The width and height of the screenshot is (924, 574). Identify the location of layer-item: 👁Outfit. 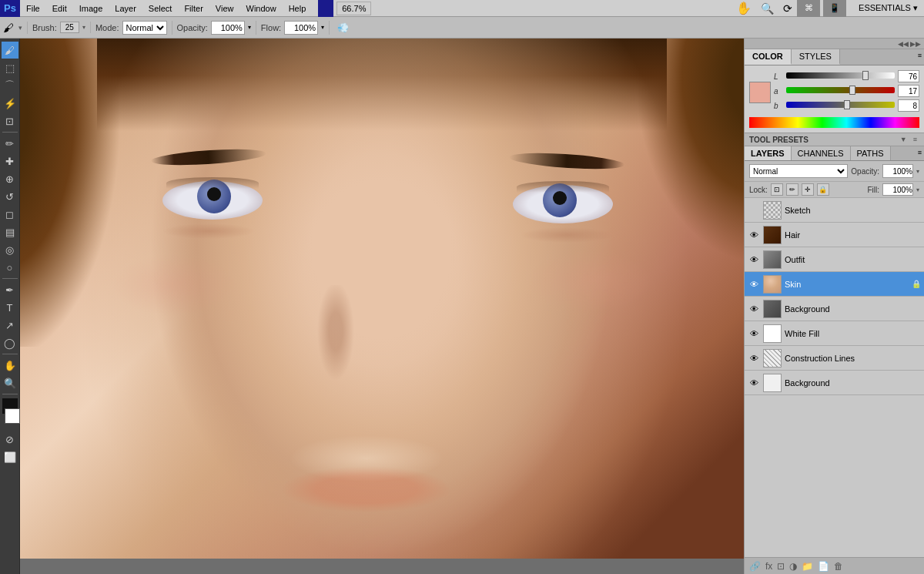
(835, 260).